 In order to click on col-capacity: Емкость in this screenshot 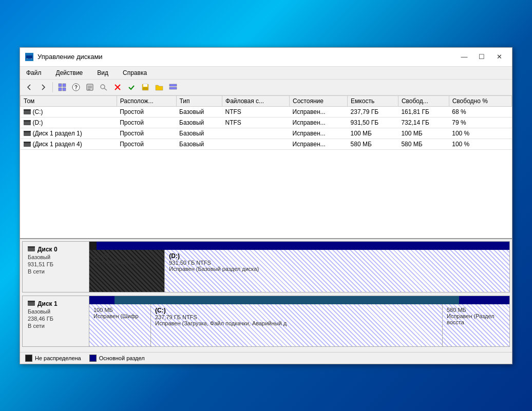, I will do `click(373, 101)`.